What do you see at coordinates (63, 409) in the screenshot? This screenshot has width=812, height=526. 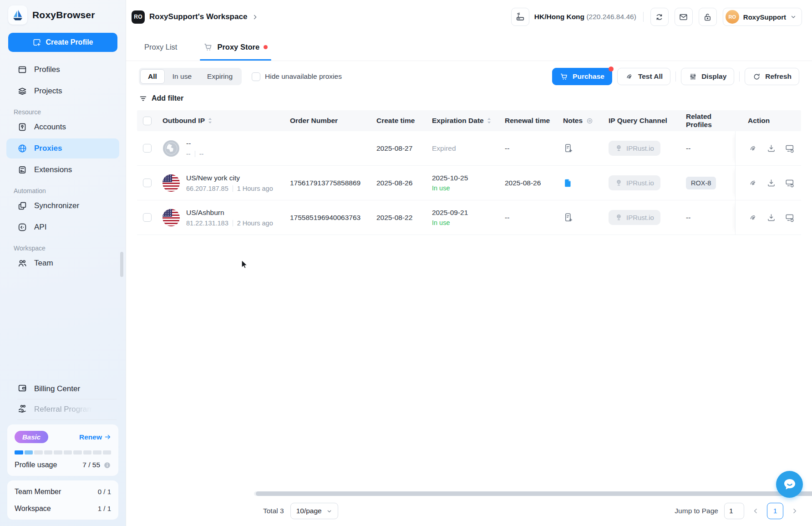 I see `sidebar-item-referral-program: Referral Program` at bounding box center [63, 409].